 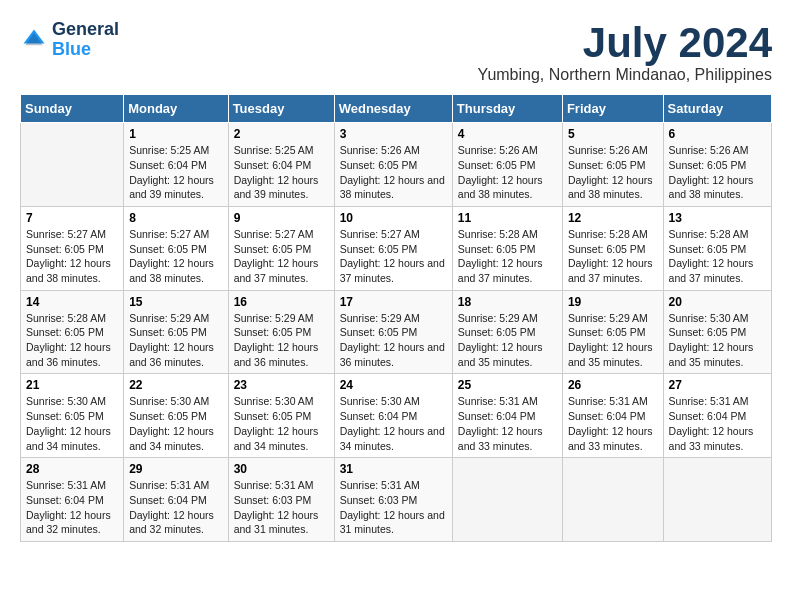 What do you see at coordinates (393, 332) in the screenshot?
I see `calendar-cell: 17Sunrise: 5:29 AM Sunset: 6:05 PM Dayli…` at bounding box center [393, 332].